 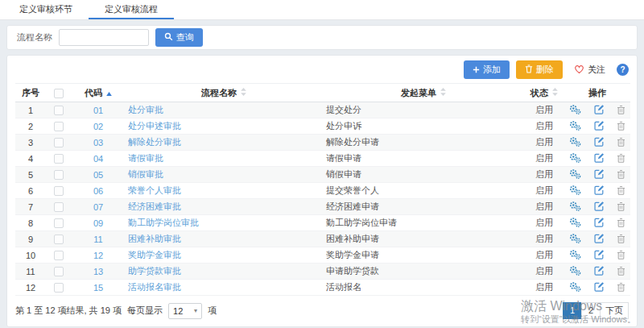 I want to click on table-row: 8 09 勤工助学岗位审批 勤工助学岗位申请 启用, so click(x=323, y=223).